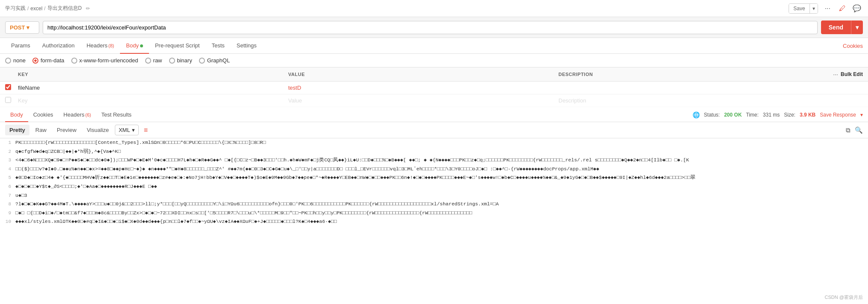  Describe the element at coordinates (848, 130) in the screenshot. I see `copy-icon: ⧉` at that location.